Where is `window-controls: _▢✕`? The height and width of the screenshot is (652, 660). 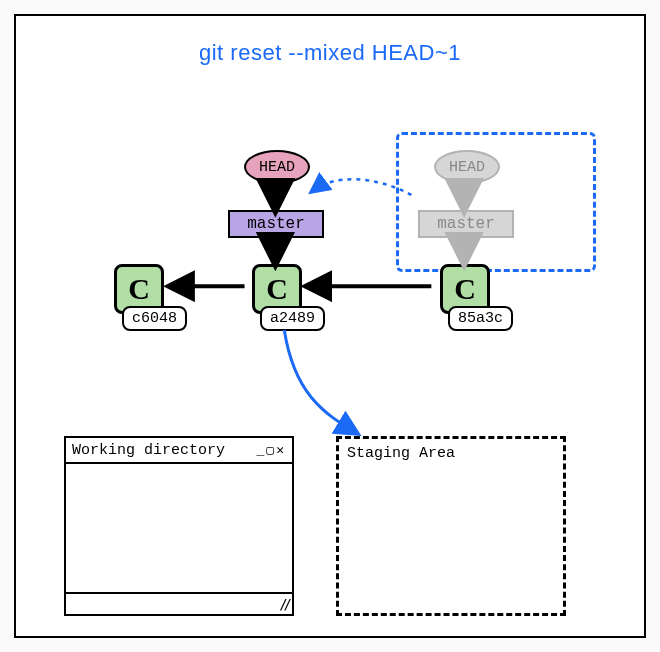
window-controls: _▢✕ is located at coordinates (272, 450).